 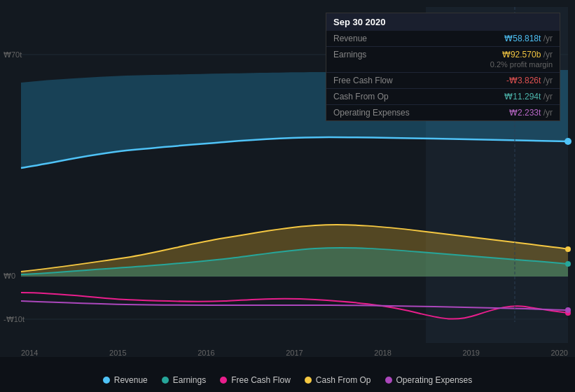 What do you see at coordinates (118, 353) in the screenshot?
I see `x-label-2015: 2015` at bounding box center [118, 353].